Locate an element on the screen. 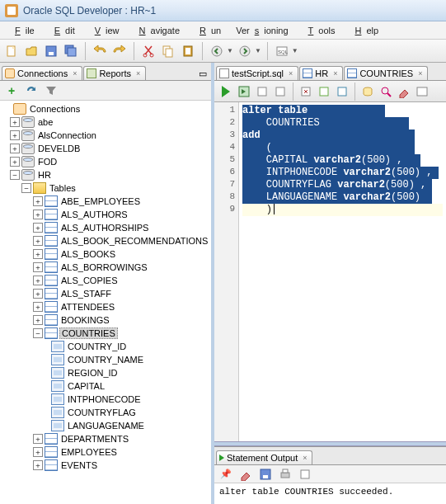 The width and height of the screenshot is (446, 504). save-output-button is located at coordinates (265, 474).